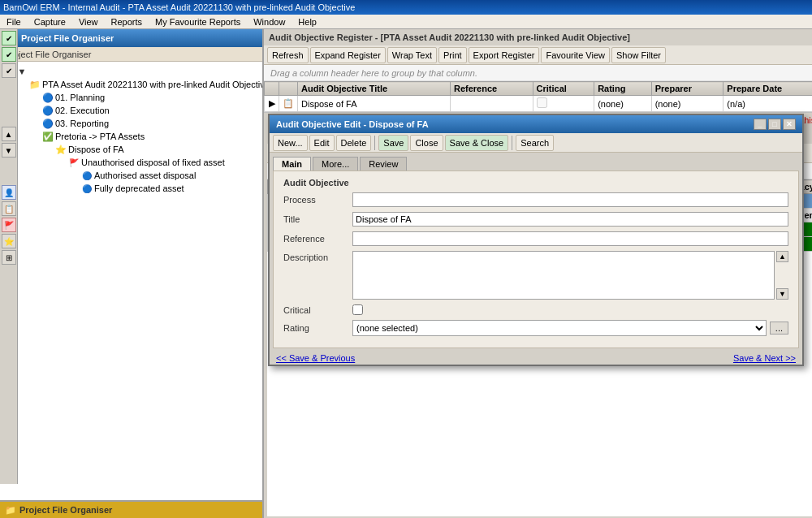 The width and height of the screenshot is (812, 518). What do you see at coordinates (50, 22) in the screenshot?
I see `menu-capture: Capture` at bounding box center [50, 22].